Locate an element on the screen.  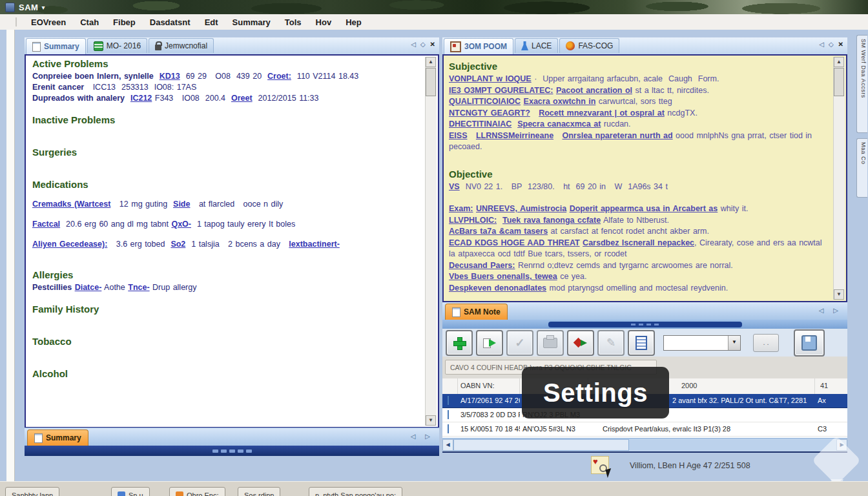
inline-link: Doperit appearmca usa in Arcabert as is located at coordinates (644, 209).